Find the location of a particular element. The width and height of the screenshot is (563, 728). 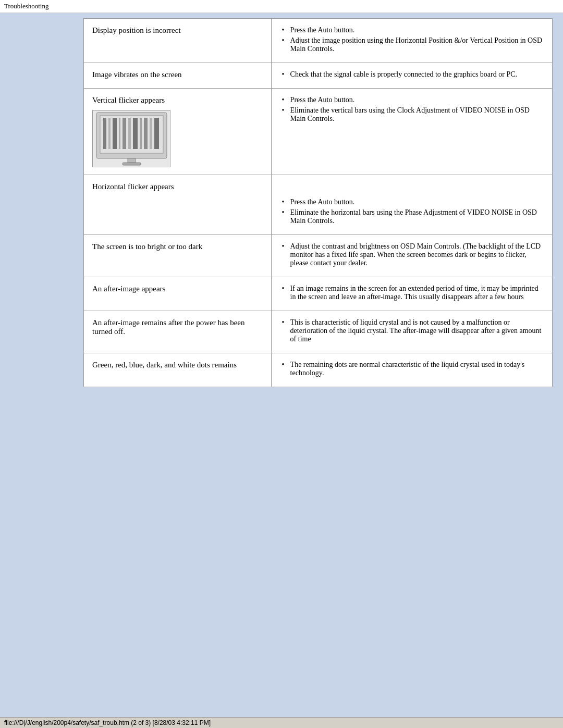

table-row: Display position is incorrect Press the … is located at coordinates (318, 41).